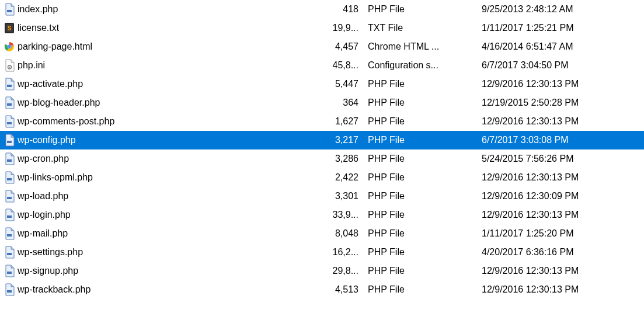  I want to click on file-name: index.php, so click(172, 9).